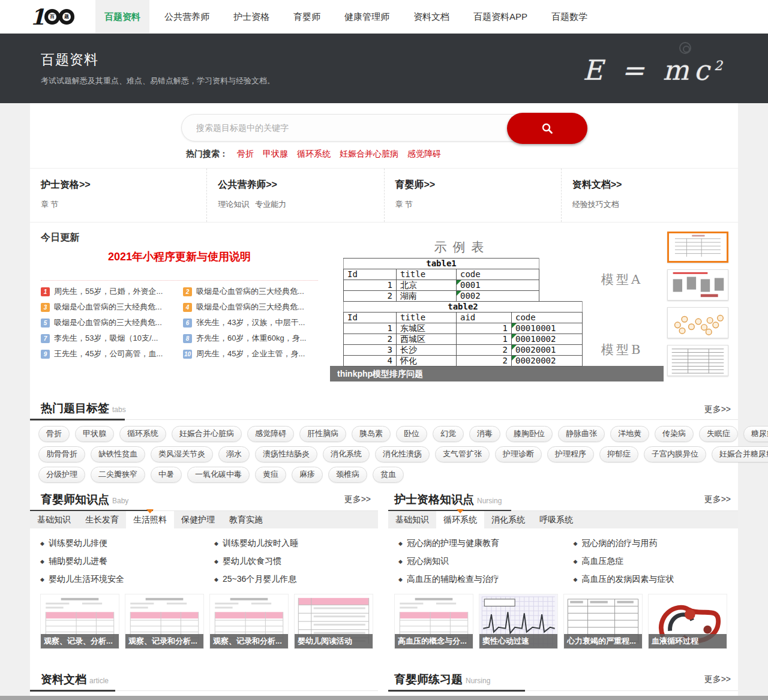 The width and height of the screenshot is (768, 700). I want to click on topic-tag: 黄疸, so click(271, 475).